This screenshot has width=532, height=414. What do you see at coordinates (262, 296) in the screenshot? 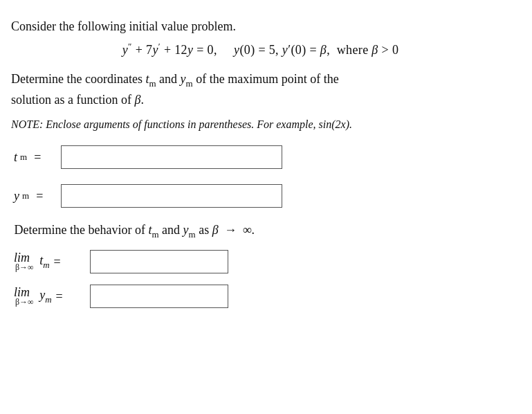
I see `limit-ym-row: lim β→∞ ym =` at bounding box center [262, 296].